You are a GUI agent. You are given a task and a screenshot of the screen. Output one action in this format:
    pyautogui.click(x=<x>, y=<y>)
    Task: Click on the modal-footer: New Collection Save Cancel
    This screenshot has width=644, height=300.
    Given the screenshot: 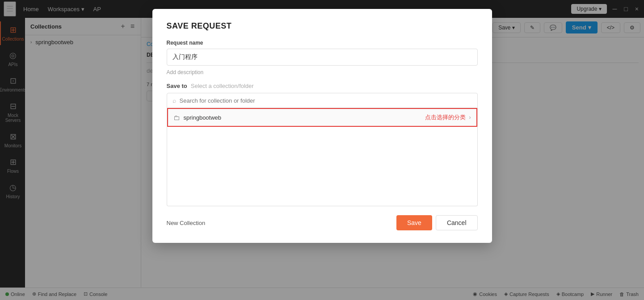 What is the action you would take?
    pyautogui.click(x=322, y=223)
    